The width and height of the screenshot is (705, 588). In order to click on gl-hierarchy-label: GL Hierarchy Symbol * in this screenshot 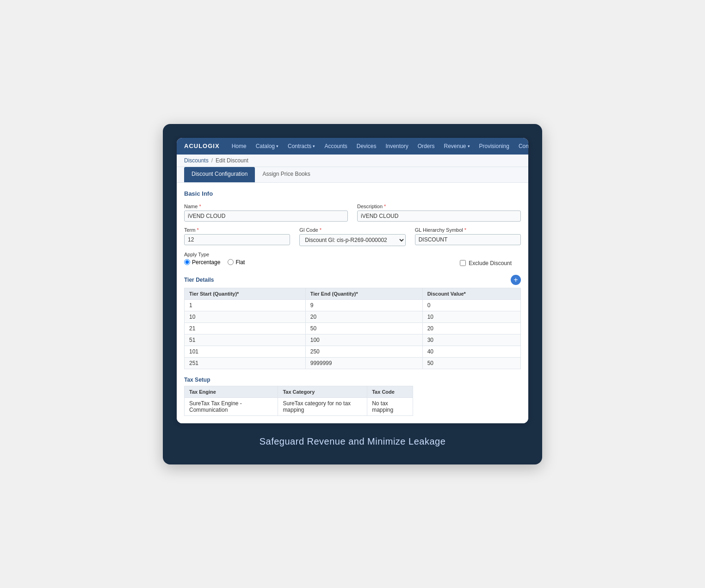, I will do `click(468, 230)`.